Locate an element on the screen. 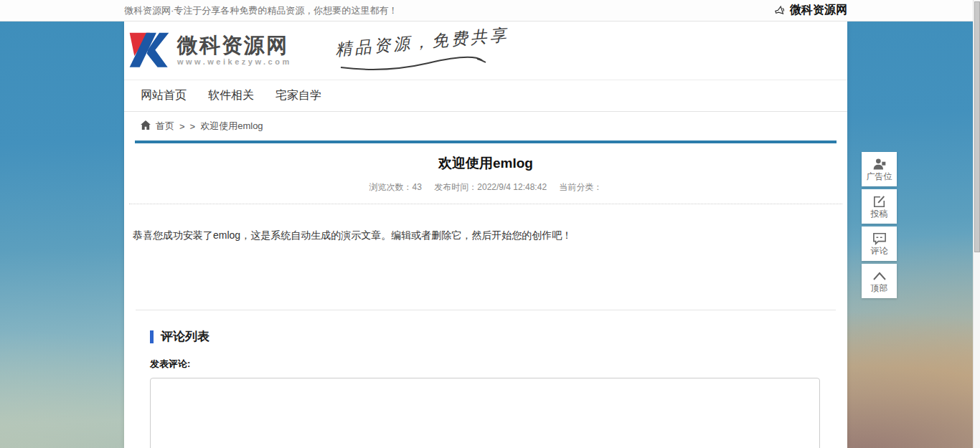  widget-label: 评论 is located at coordinates (880, 251).